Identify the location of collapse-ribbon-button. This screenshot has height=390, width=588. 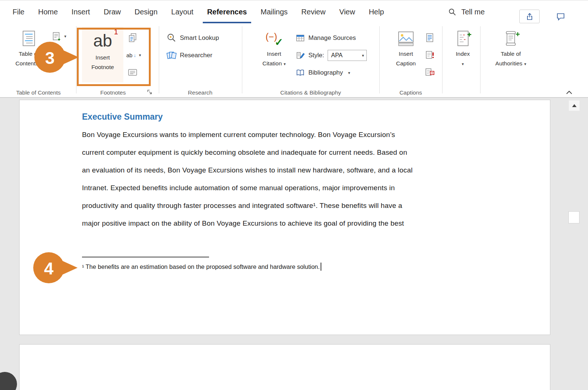
(569, 92).